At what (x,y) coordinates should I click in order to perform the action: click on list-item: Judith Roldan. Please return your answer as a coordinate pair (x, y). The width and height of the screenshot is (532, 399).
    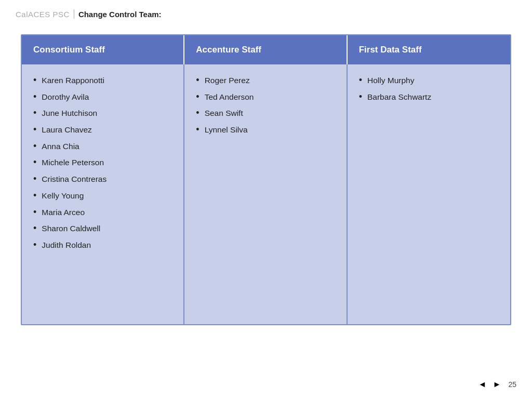
    Looking at the image, I should click on (103, 245).